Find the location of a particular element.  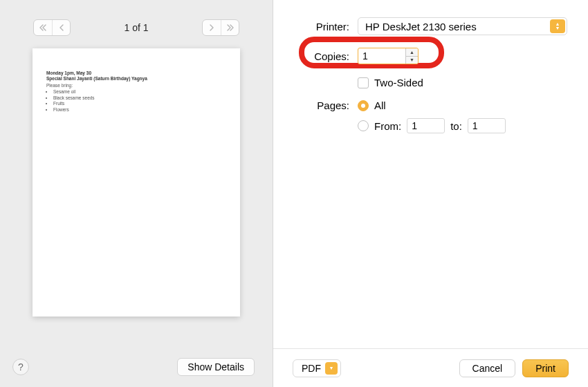

pages-from-input is located at coordinates (426, 126).